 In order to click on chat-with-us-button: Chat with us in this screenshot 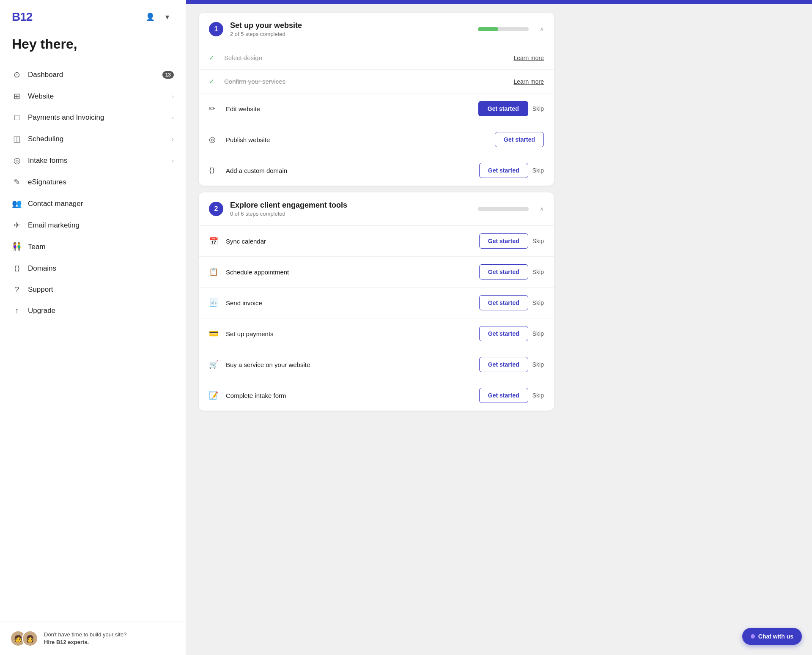, I will do `click(772, 636)`.